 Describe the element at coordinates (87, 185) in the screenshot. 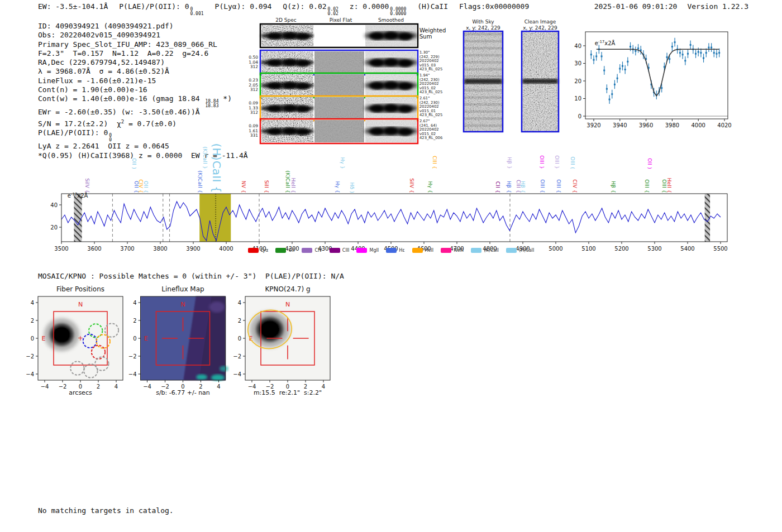

I see `spectral-line-label-0: SiIV {` at that location.